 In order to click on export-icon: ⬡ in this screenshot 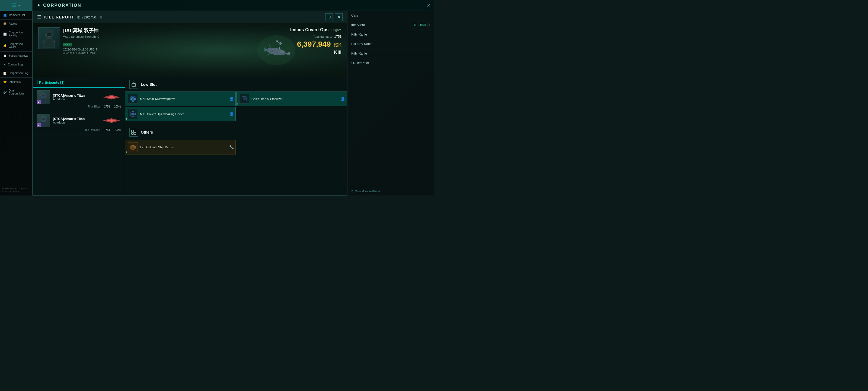, I will do `click(329, 17)`.